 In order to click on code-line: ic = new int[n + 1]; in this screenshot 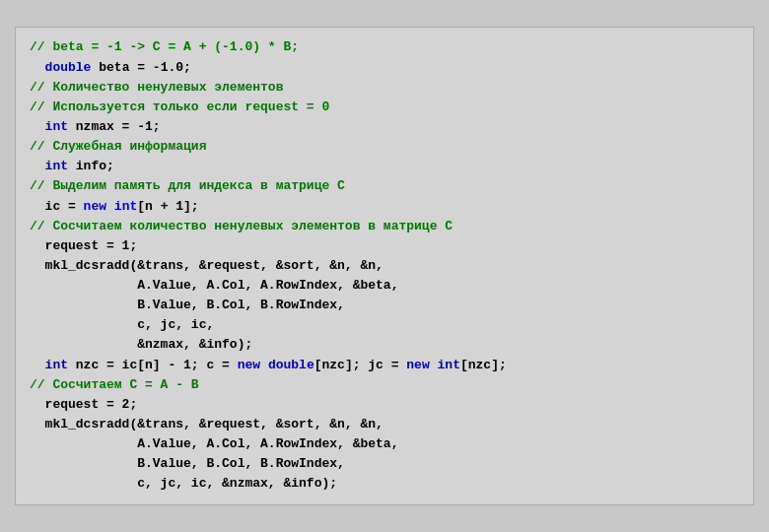, I will do `click(384, 207)`.